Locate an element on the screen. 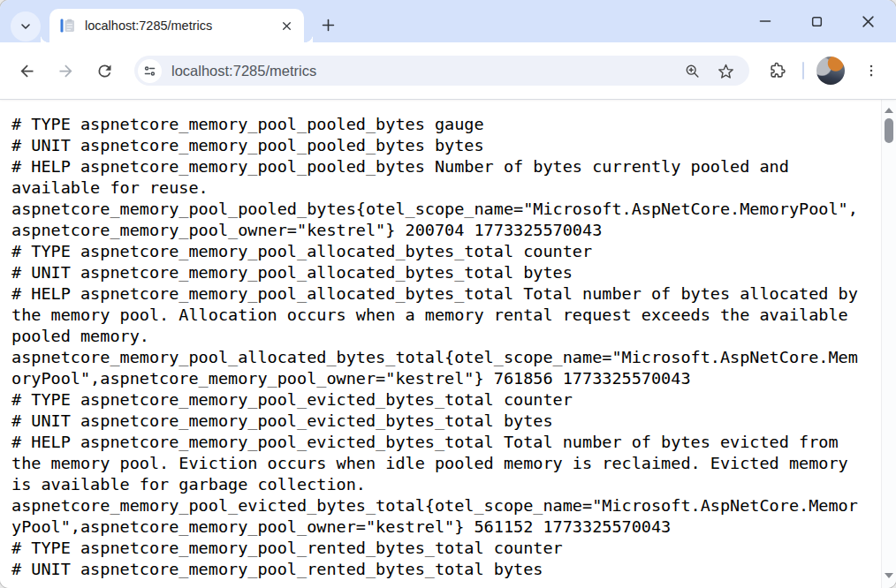  plus-icon is located at coordinates (329, 25).